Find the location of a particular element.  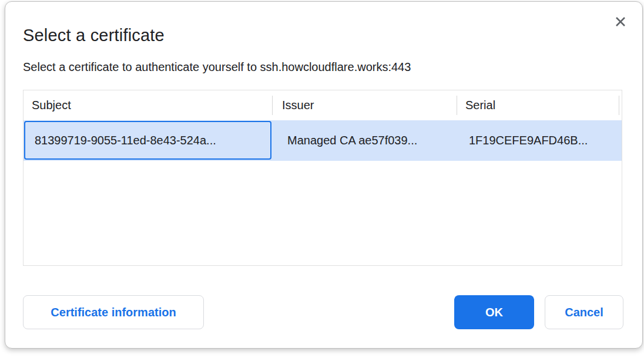

certificate-issuer-cell: Managed CA ae57f039... is located at coordinates (365, 141).